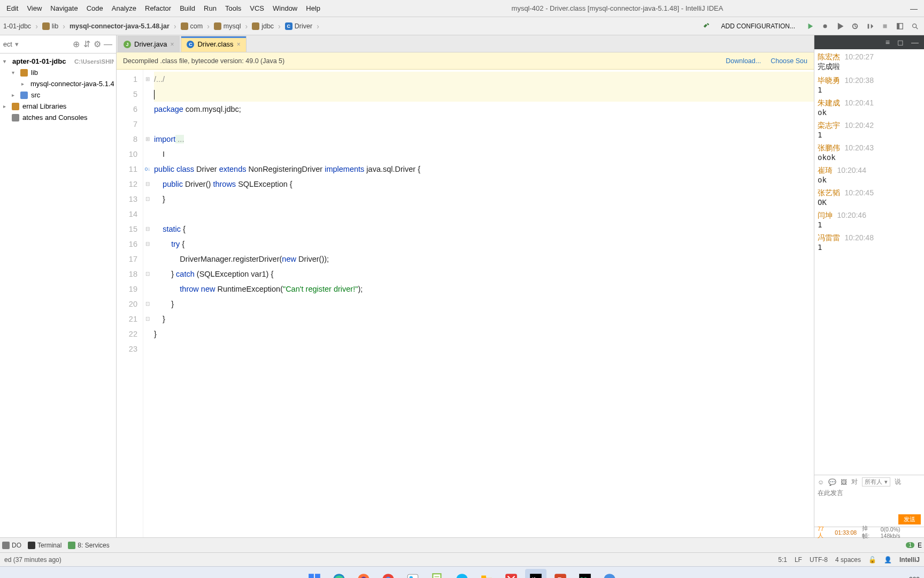 This screenshot has width=924, height=578. I want to click on debug-icon, so click(825, 26).